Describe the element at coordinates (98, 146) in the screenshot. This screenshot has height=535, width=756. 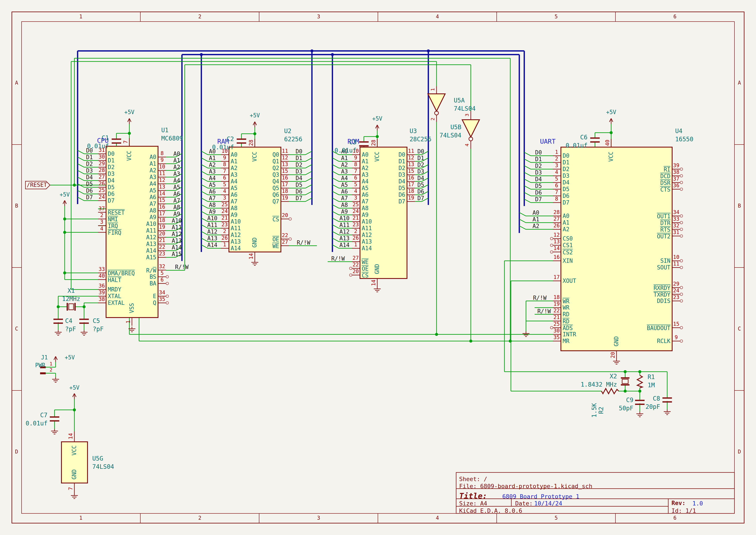
I see `passive-value-C1: 0.01uf` at that location.